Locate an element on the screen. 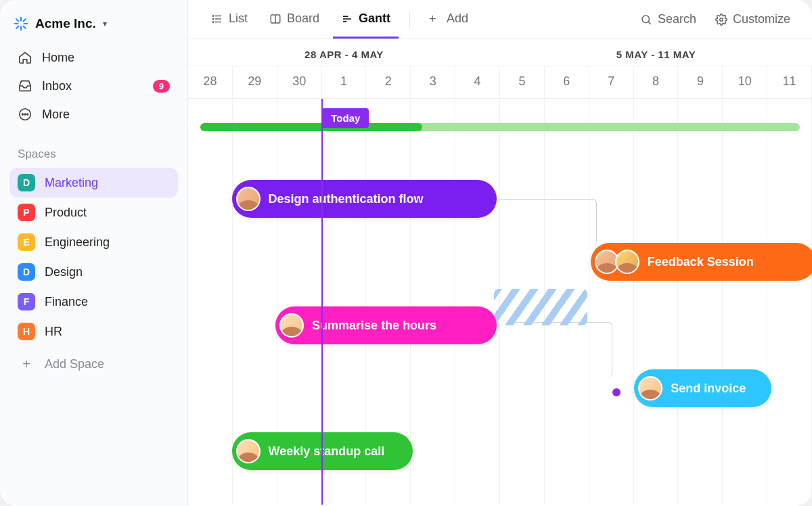 The height and width of the screenshot is (506, 812). list-icon is located at coordinates (217, 19).